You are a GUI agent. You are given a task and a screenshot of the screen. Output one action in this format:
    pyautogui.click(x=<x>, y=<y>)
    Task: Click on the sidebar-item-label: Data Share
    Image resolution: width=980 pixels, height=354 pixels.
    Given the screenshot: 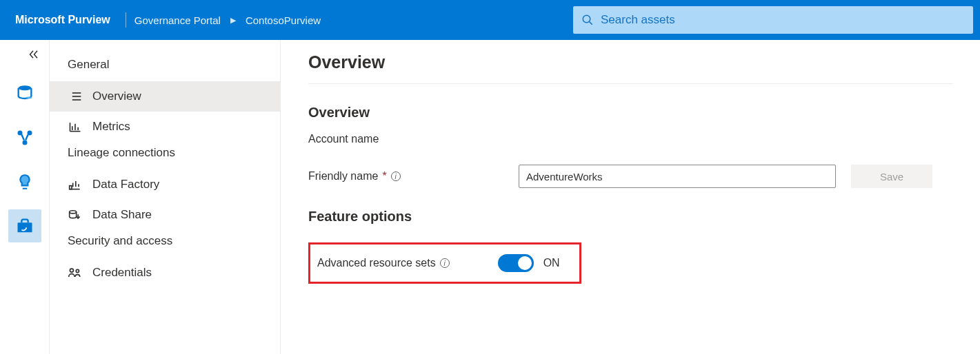 What is the action you would take?
    pyautogui.click(x=122, y=215)
    